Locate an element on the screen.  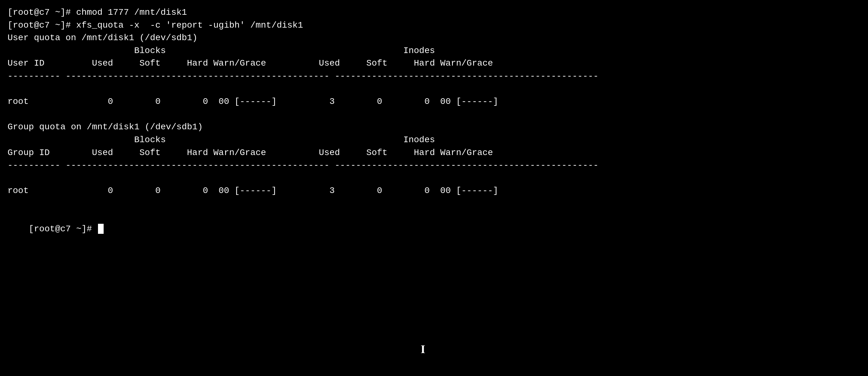
terminal-line-group-quota-title: Group quota on /mnt/disk1 (/dev/sdb1) is located at coordinates (434, 127).